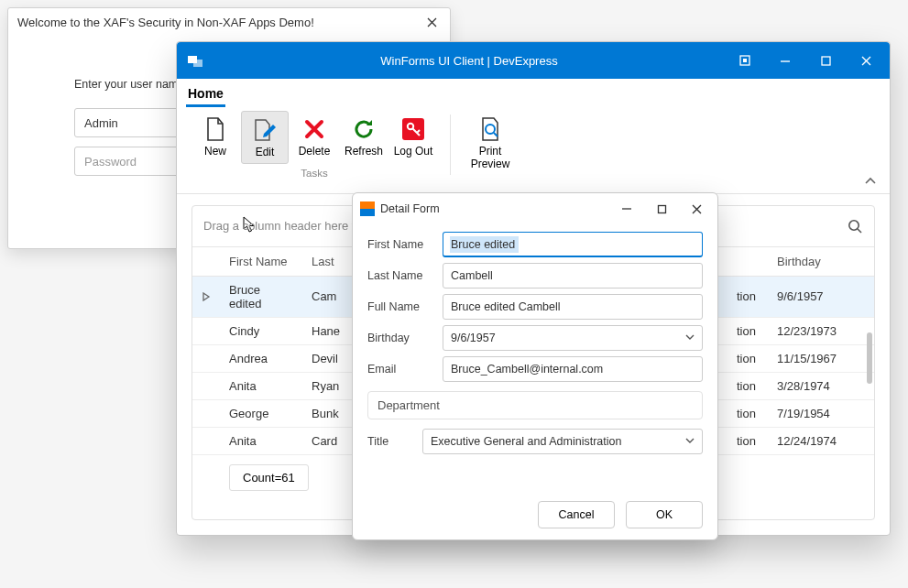  What do you see at coordinates (413, 137) in the screenshot?
I see `logout-button: Log Out` at bounding box center [413, 137].